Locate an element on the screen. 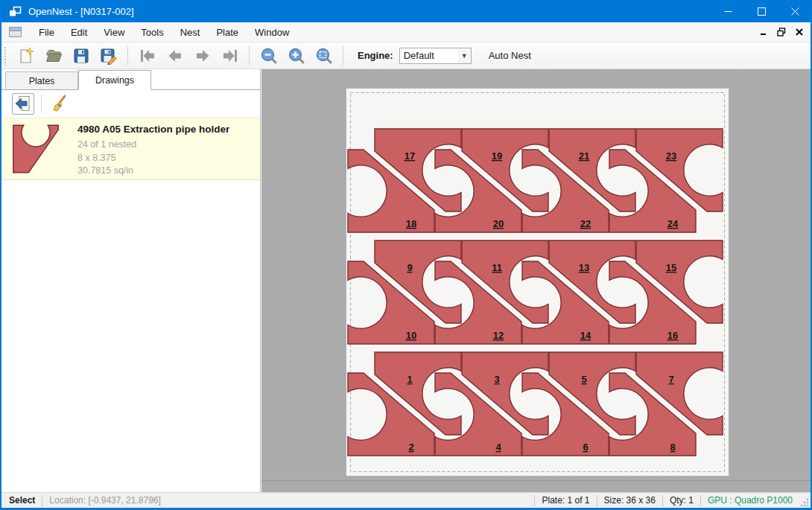  save-as-button is located at coordinates (109, 56).